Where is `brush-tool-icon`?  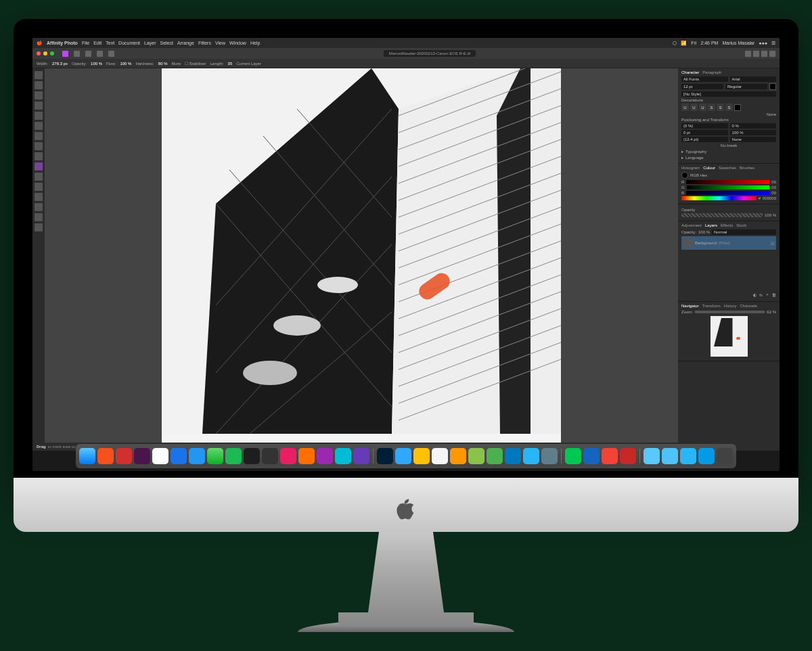 brush-tool-icon is located at coordinates (39, 146).